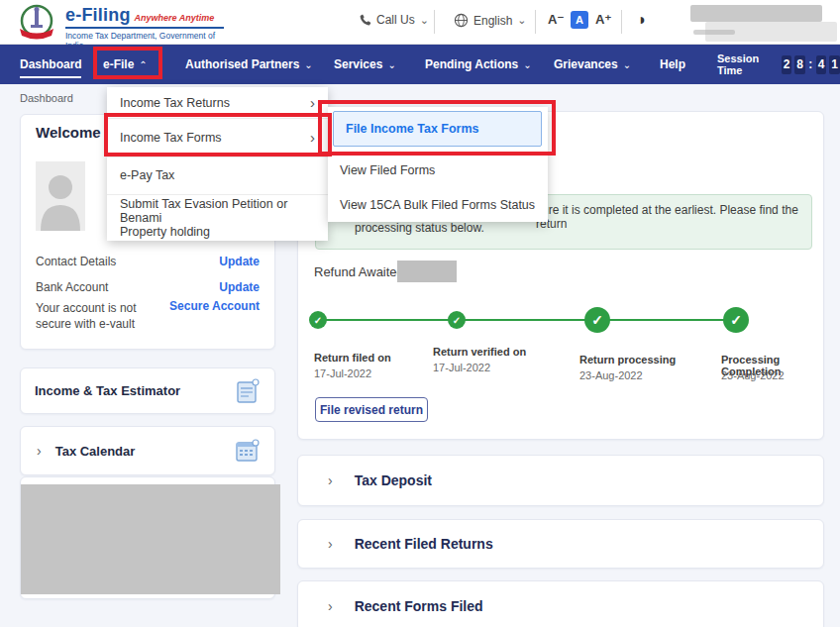 This screenshot has width=840, height=627. What do you see at coordinates (353, 358) in the screenshot?
I see `timeline-step-label: Return filed on` at bounding box center [353, 358].